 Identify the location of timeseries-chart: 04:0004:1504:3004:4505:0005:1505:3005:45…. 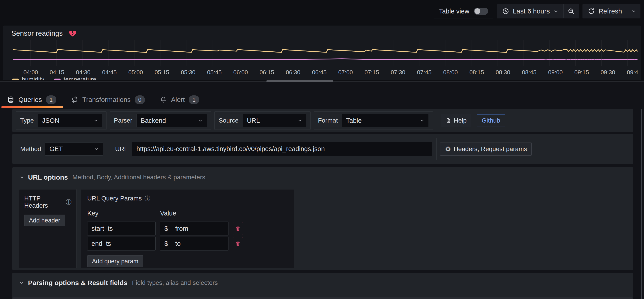
(322, 59).